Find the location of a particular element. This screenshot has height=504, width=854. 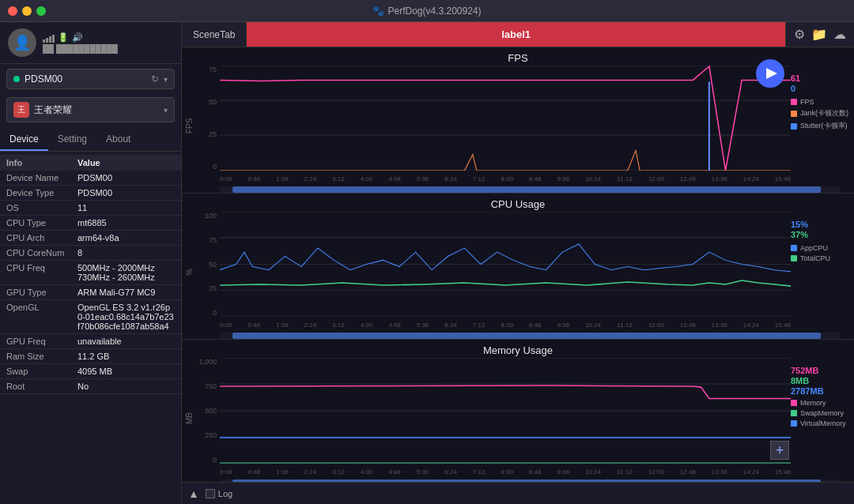

speaker-icon: 🔊 is located at coordinates (77, 38).